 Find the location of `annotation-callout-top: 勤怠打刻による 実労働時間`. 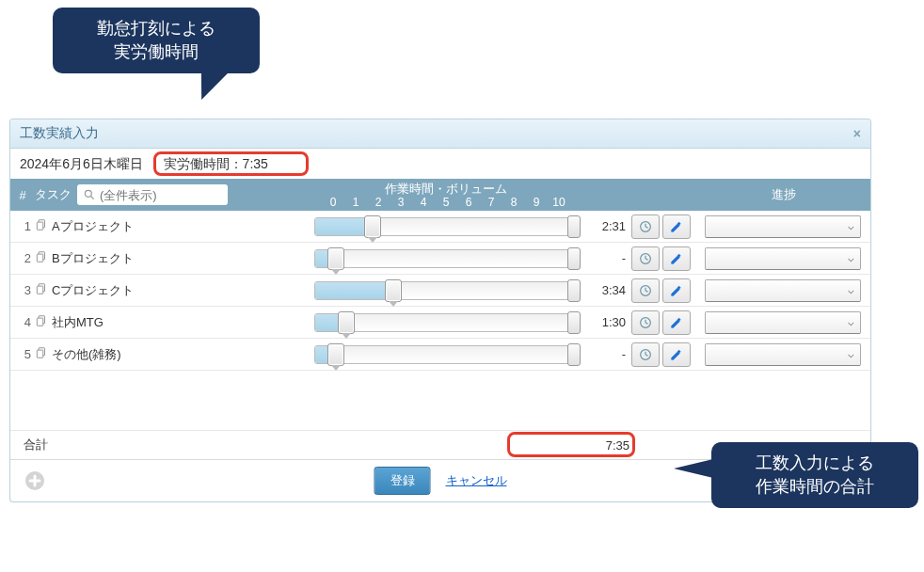

annotation-callout-top: 勤怠打刻による 実労働時間 is located at coordinates (156, 40).